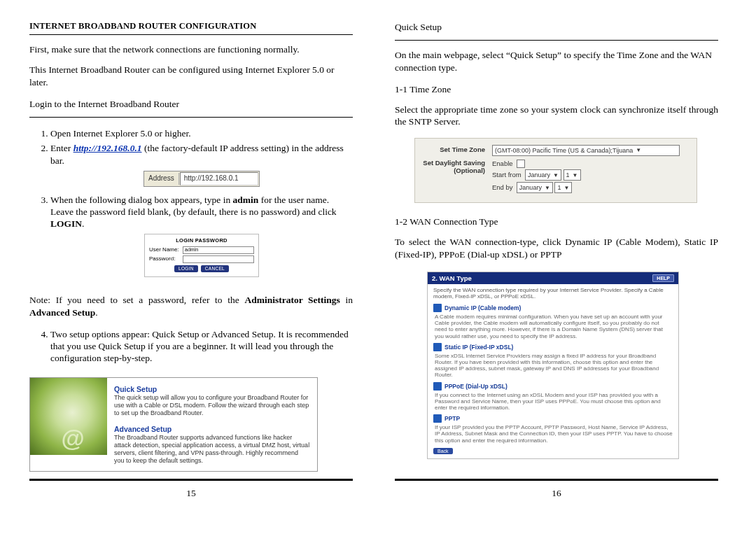 This screenshot has width=756, height=534. Describe the element at coordinates (202, 346) in the screenshot. I see `step-4: Two setup options appear: Quick Setup or…` at that location.